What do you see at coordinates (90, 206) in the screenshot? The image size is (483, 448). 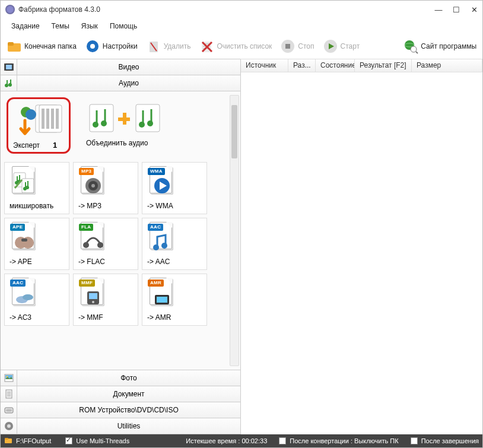 I see `format-label: -> MP3` at bounding box center [90, 206].